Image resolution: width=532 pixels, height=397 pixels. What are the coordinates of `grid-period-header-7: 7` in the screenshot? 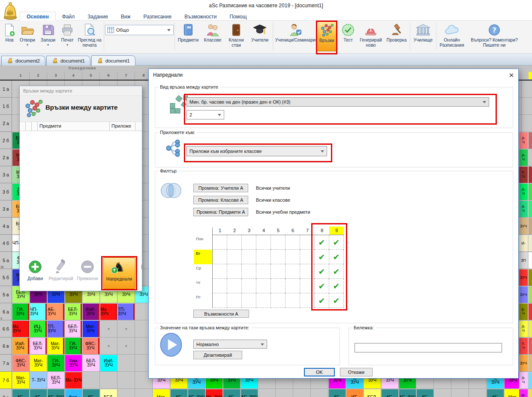 It's located at (307, 230).